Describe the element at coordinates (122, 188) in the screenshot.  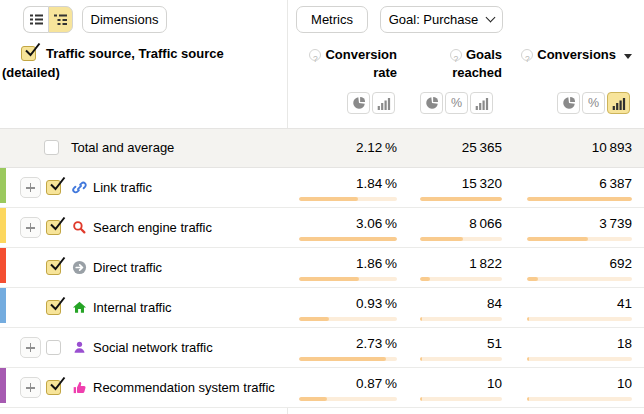
I see `row-label: Link traffic` at that location.